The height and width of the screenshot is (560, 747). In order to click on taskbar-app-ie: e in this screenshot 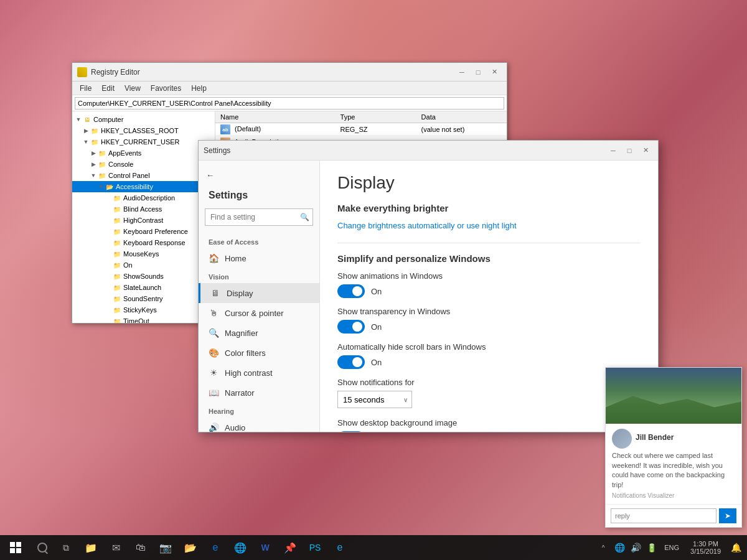, I will do `click(340, 548)`.